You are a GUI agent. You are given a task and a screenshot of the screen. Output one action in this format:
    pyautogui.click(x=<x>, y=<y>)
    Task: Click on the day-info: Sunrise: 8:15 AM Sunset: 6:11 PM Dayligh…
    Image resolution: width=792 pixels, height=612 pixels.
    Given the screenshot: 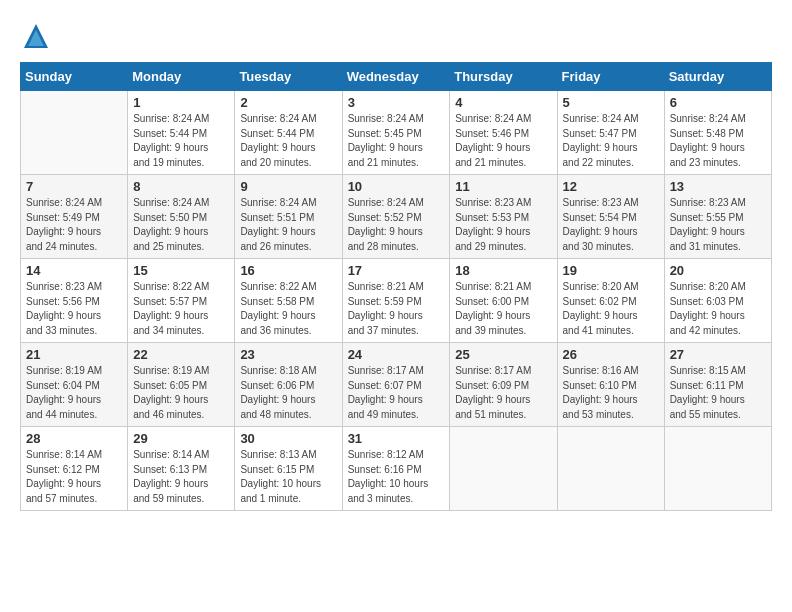 What is the action you would take?
    pyautogui.click(x=718, y=393)
    